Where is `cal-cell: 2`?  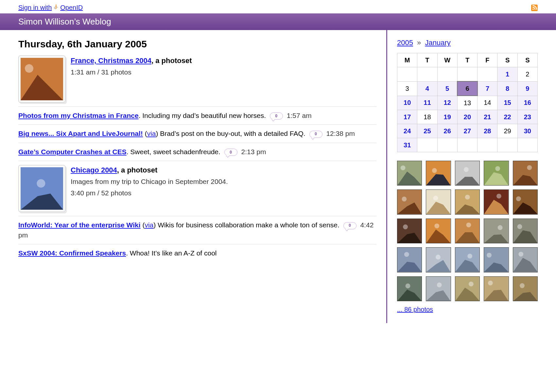 cal-cell: 2 is located at coordinates (527, 74).